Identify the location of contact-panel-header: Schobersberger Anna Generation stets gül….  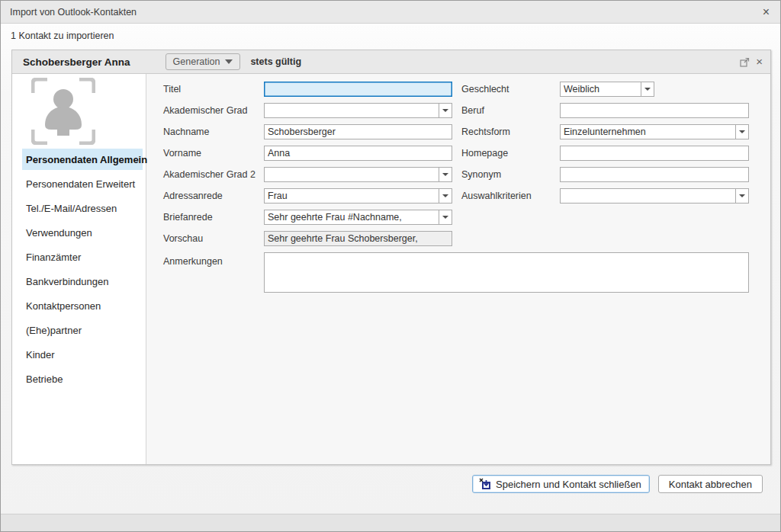
(391, 62).